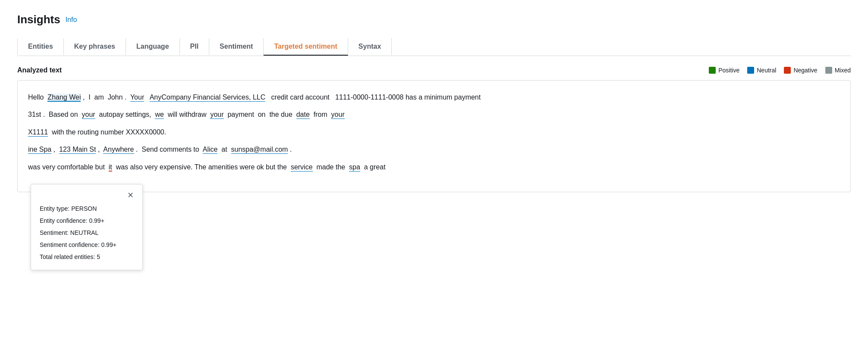 The image size is (868, 337). What do you see at coordinates (110, 167) in the screenshot?
I see `entity-it: it` at bounding box center [110, 167].